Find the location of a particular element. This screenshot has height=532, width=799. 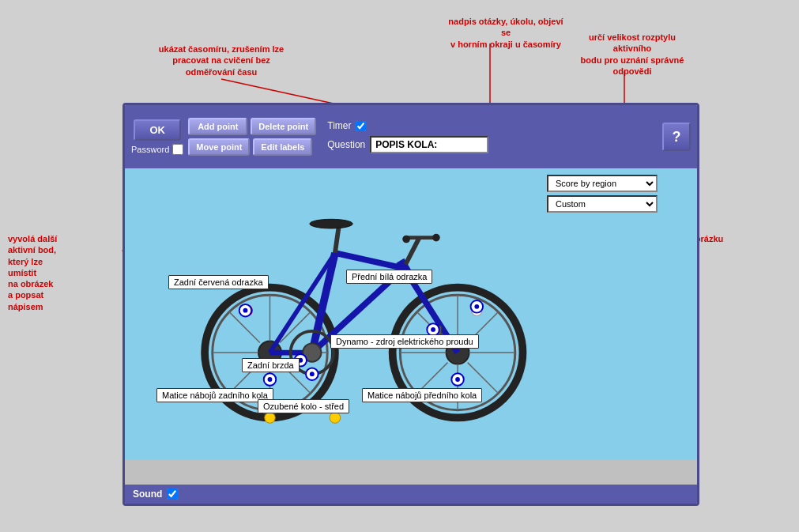

edit-labels-button: Edit labels is located at coordinates (283, 147).